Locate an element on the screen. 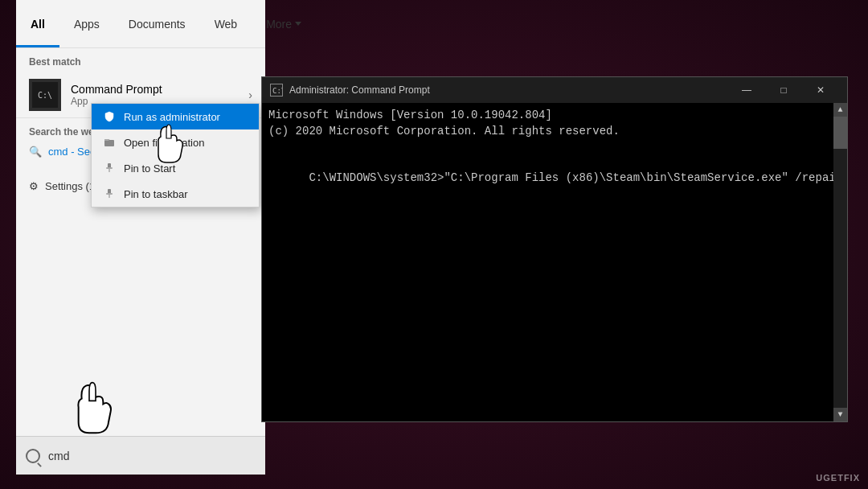  cmd-maximize-button: □ is located at coordinates (784, 90).